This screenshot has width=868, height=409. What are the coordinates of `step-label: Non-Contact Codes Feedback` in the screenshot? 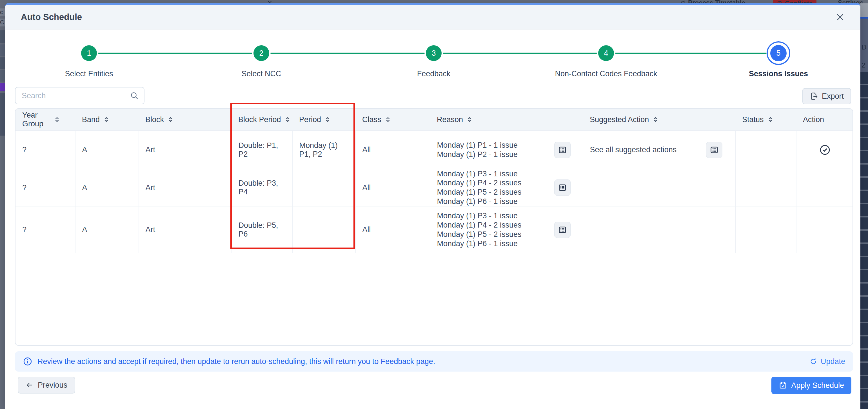 It's located at (606, 74).